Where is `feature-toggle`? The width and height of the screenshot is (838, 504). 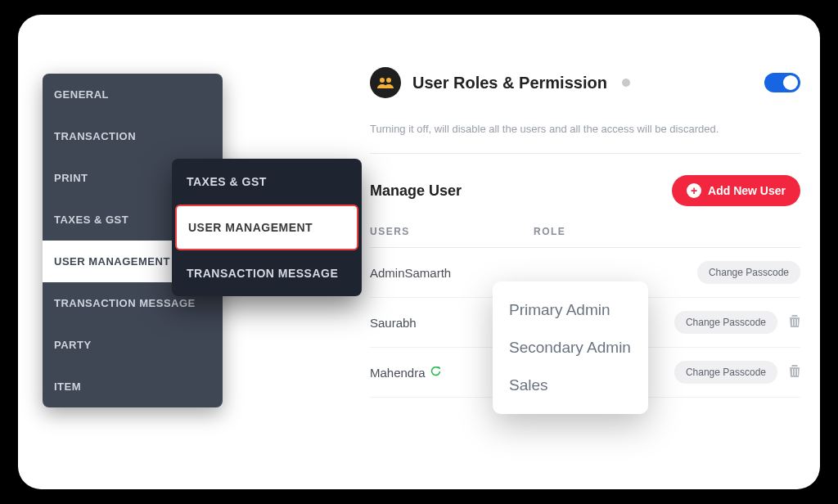
feature-toggle is located at coordinates (782, 83).